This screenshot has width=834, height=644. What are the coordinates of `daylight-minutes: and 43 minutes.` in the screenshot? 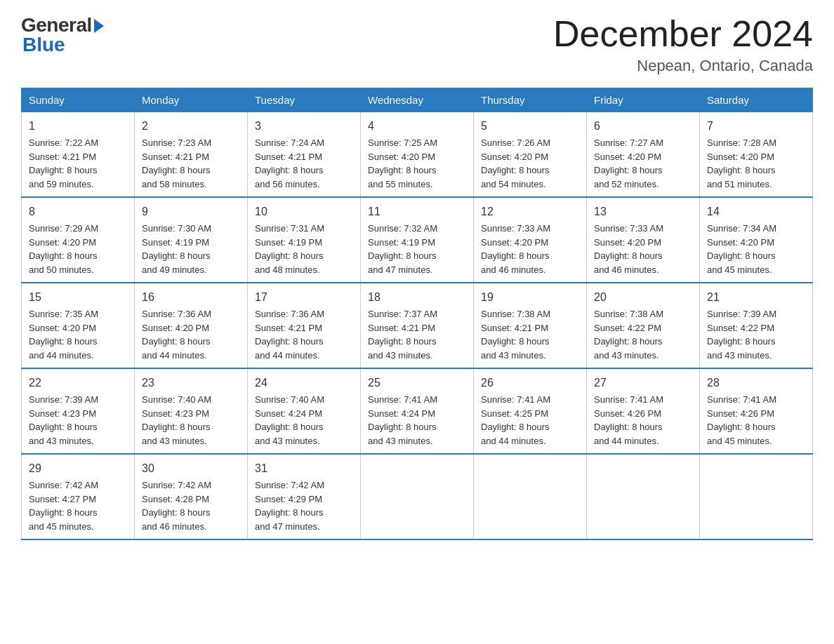 It's located at (288, 441).